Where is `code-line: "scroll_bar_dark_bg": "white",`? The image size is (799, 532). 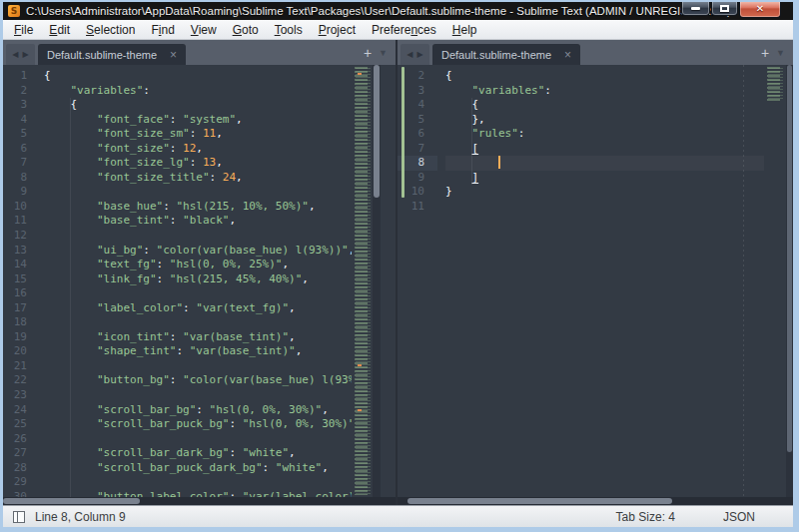
code-line: "scroll_bar_dark_bg": "white", is located at coordinates (198, 453).